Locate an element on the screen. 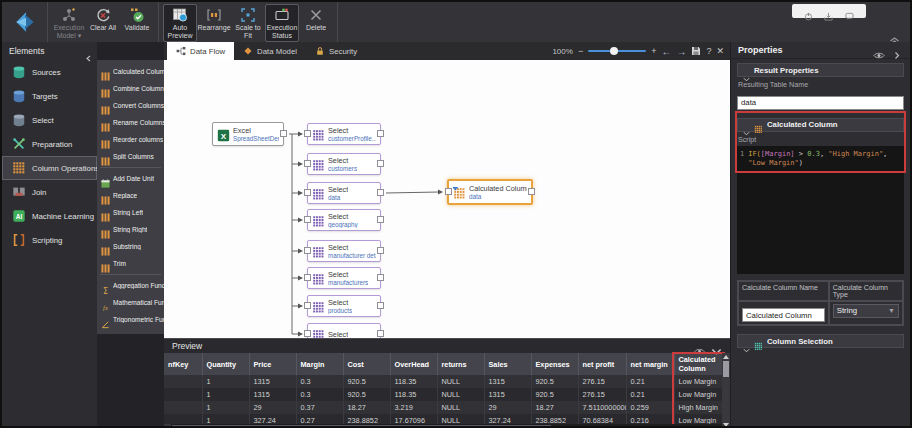  save-icon is located at coordinates (696, 51).